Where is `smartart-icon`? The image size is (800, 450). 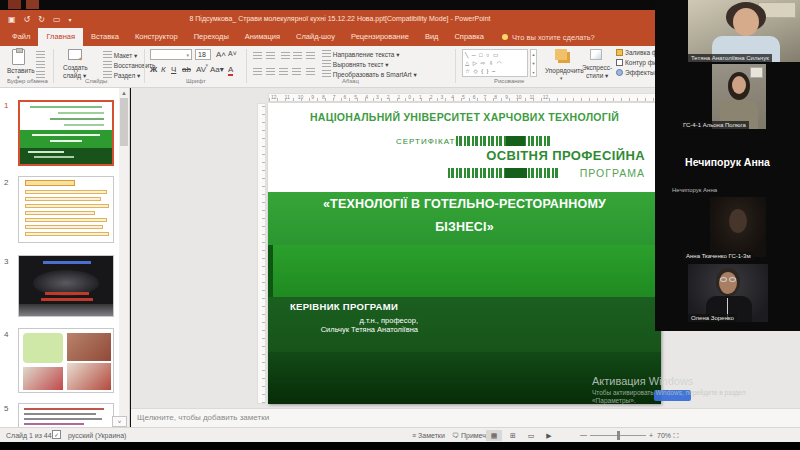
smartart-icon is located at coordinates (326, 73).